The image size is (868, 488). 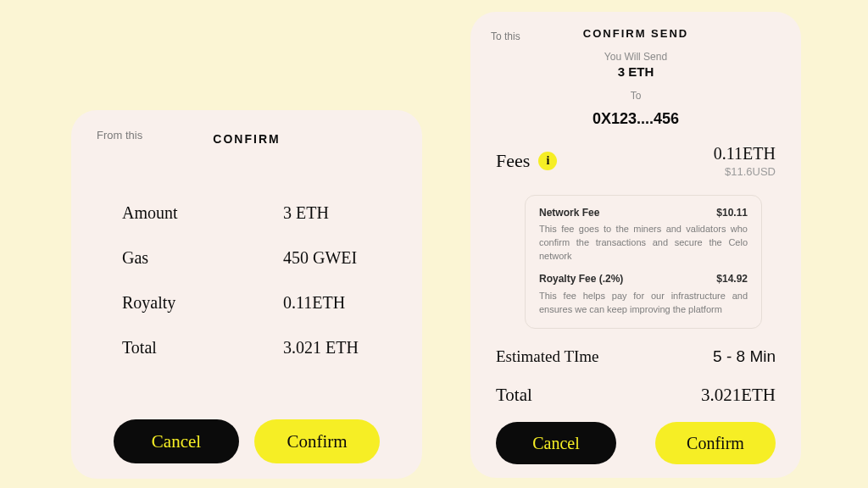 What do you see at coordinates (203, 214) in the screenshot?
I see `row-label: Amount` at bounding box center [203, 214].